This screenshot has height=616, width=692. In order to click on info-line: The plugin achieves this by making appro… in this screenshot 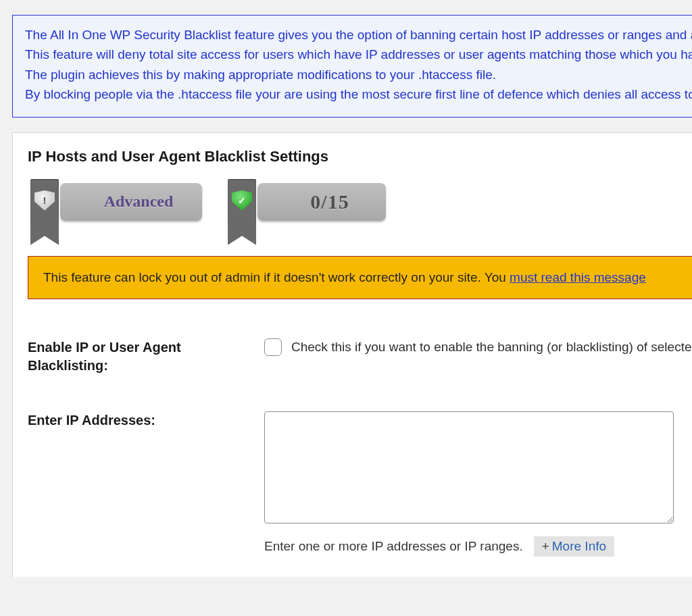, I will do `click(353, 74)`.